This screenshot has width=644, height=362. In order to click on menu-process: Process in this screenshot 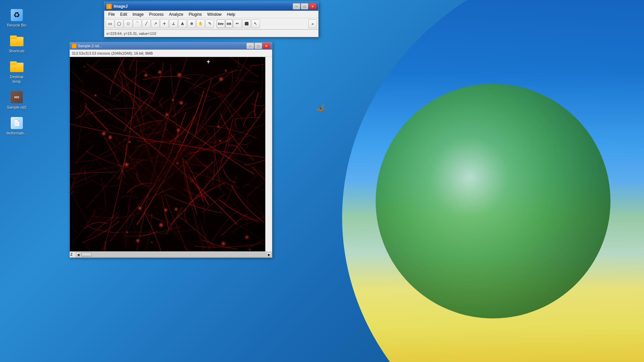, I will do `click(156, 14)`.